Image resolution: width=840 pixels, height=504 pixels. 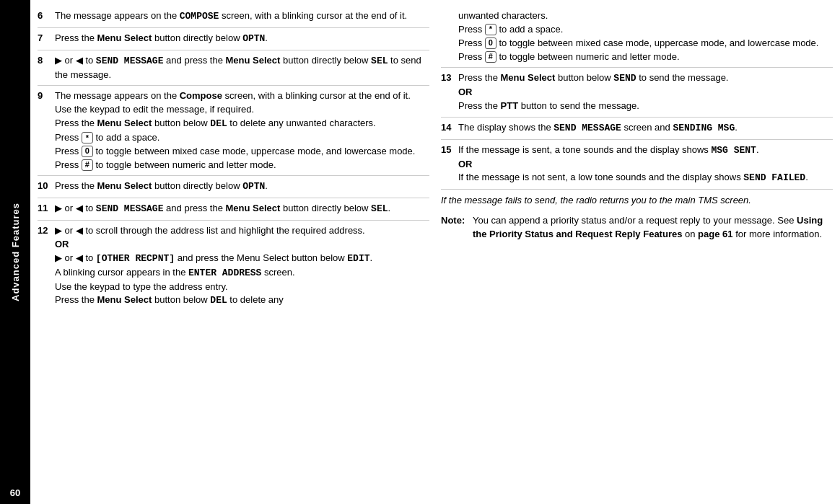 I want to click on note-page-bold: page 61, so click(x=715, y=234).